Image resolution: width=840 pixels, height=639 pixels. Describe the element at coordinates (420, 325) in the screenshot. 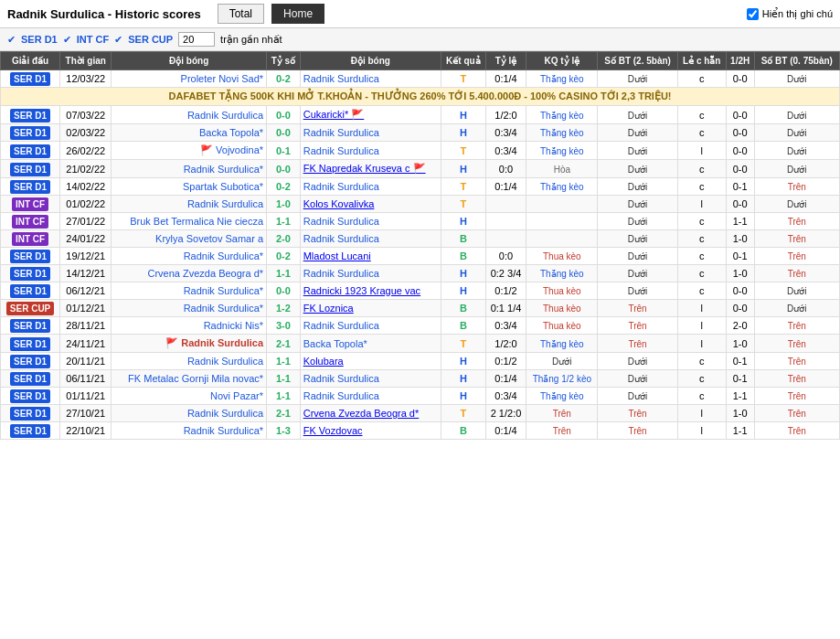

I see `table-row: SER D128/11/21Radnicki Nis*3-0Radnik Sur…` at that location.